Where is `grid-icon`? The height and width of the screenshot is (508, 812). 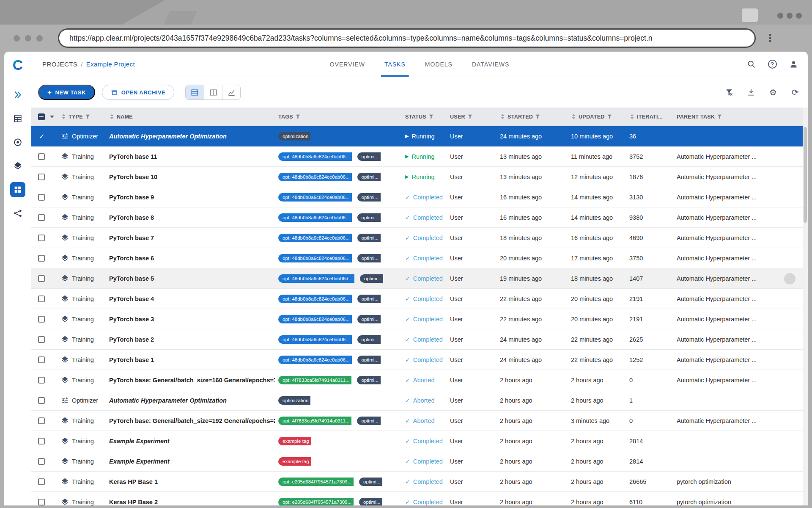 grid-icon is located at coordinates (18, 119).